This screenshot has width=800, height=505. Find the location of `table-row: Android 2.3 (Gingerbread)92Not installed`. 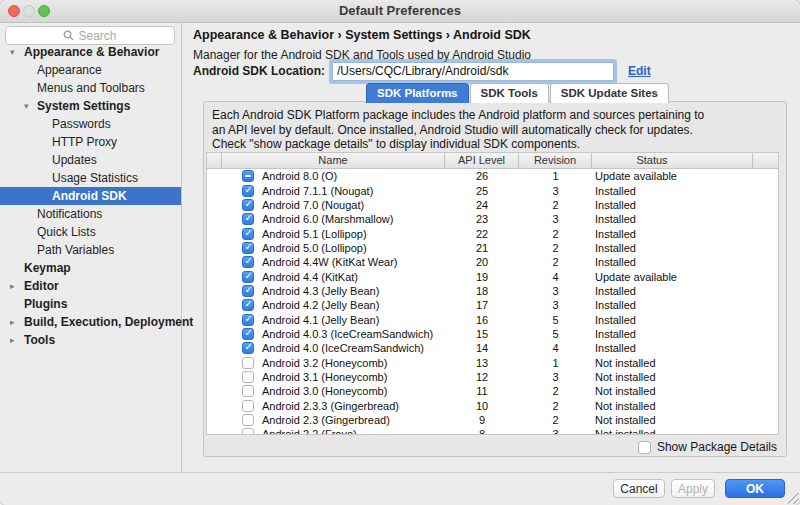

table-row: Android 2.3 (Gingerbread)92Not installed is located at coordinates (492, 420).